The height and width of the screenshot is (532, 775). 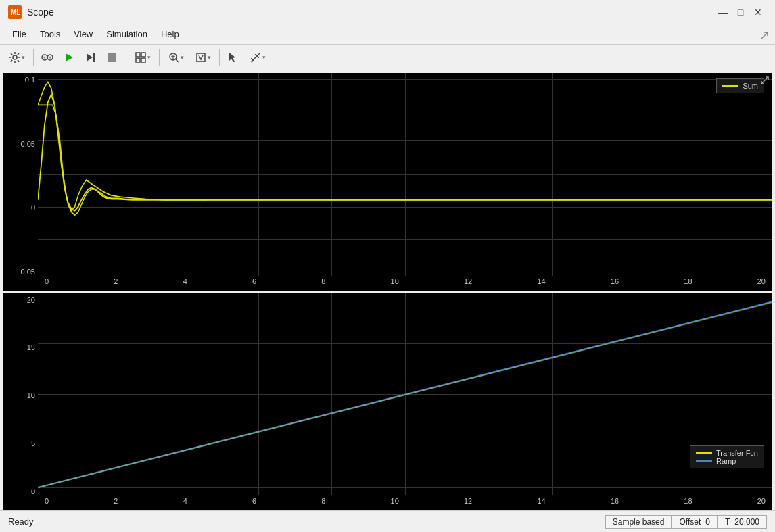 What do you see at coordinates (723, 12) in the screenshot?
I see `minimize-button: —` at bounding box center [723, 12].